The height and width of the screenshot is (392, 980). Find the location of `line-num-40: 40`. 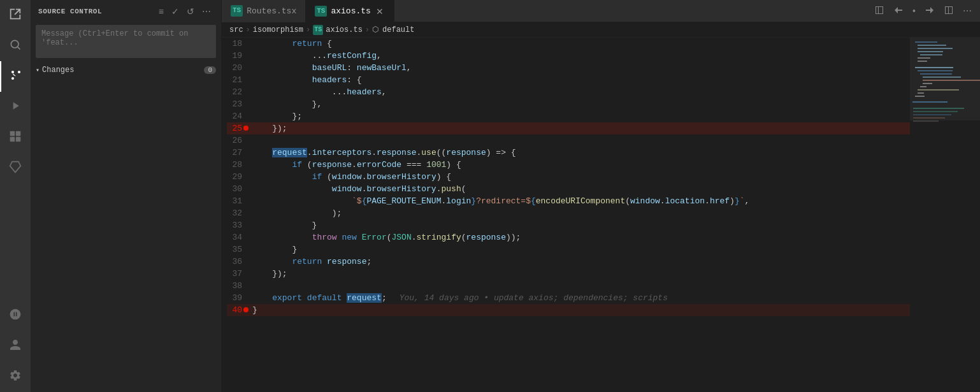

line-num-40: 40 is located at coordinates (240, 310).